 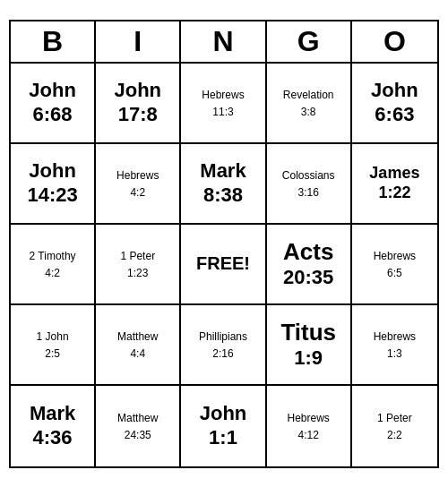 I want to click on bingo-cell: John6:68, so click(x=54, y=104).